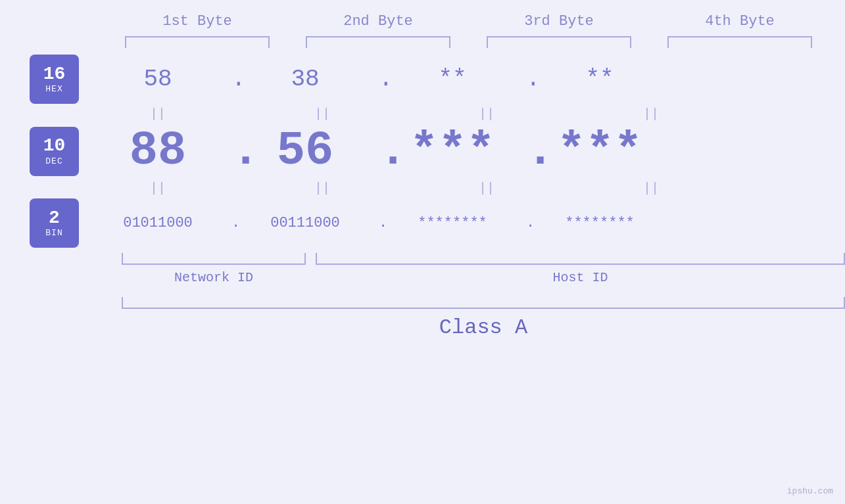 The height and width of the screenshot is (504, 845). I want to click on watermark: ipshu.com, so click(810, 492).